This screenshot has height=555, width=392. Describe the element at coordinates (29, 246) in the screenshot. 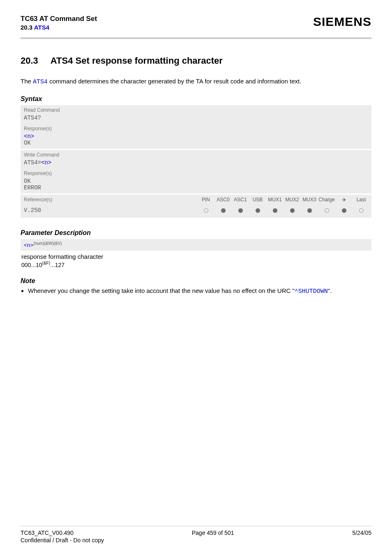

I see `param-name: <n>` at that location.